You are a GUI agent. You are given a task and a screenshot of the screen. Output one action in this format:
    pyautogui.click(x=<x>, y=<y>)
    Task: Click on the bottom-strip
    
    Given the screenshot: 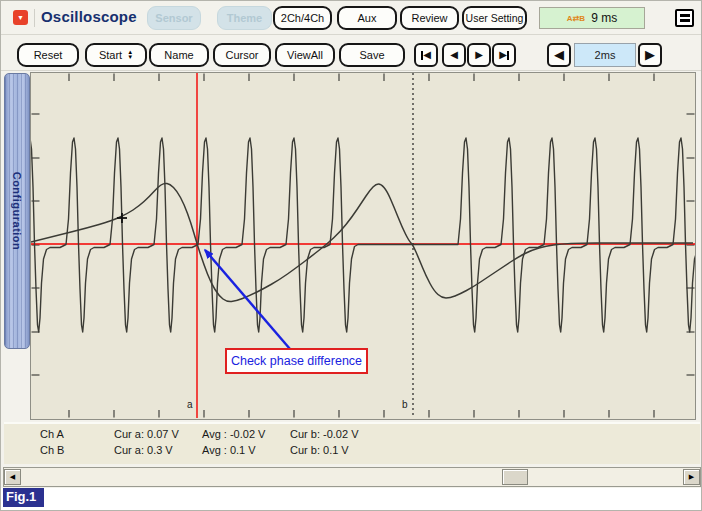 What is the action you would take?
    pyautogui.click(x=352, y=500)
    